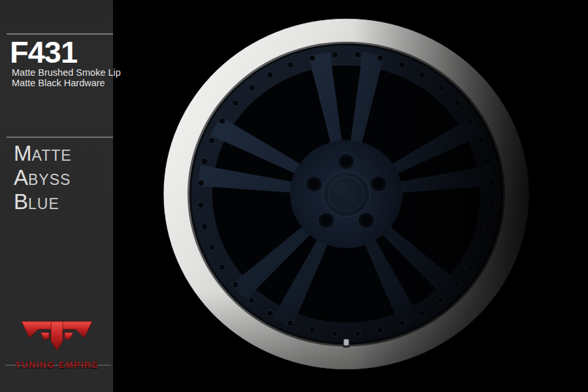 The width and height of the screenshot is (588, 392). Describe the element at coordinates (57, 365) in the screenshot. I see `brand-name: TUNING EMPIRE` at that location.